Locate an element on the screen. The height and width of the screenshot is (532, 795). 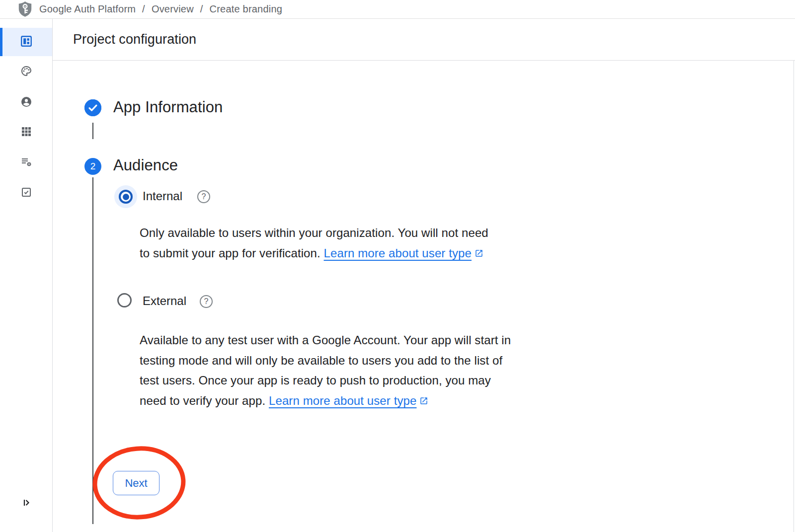
breadcrumb-item-overview: Overview is located at coordinates (173, 9).